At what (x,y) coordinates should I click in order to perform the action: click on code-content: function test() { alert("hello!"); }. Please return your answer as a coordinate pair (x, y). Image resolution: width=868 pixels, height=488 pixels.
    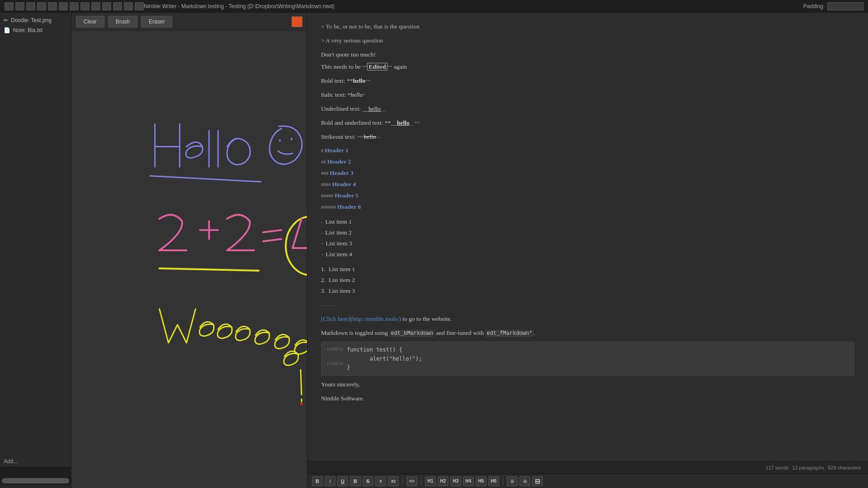
    Looking at the image, I should click on (384, 359).